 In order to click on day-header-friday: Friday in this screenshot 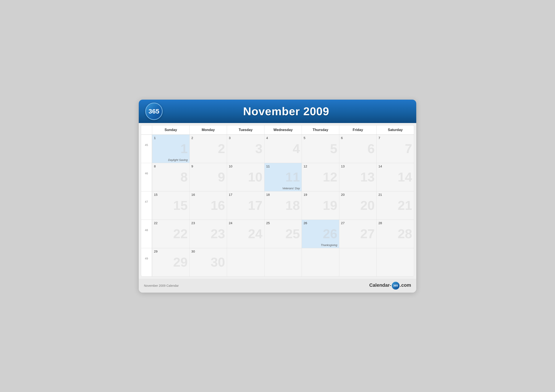, I will do `click(358, 130)`.